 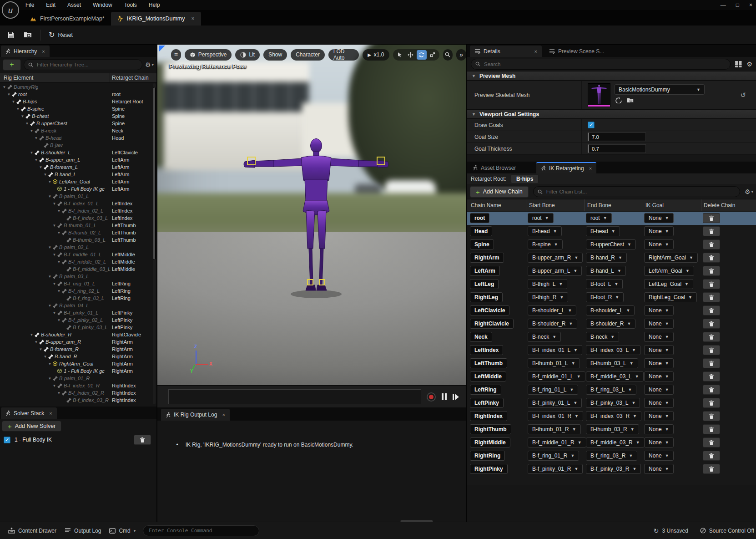 What do you see at coordinates (548, 284) in the screenshot?
I see `start-bone-dropdown: B-thigh_L▼` at bounding box center [548, 284].